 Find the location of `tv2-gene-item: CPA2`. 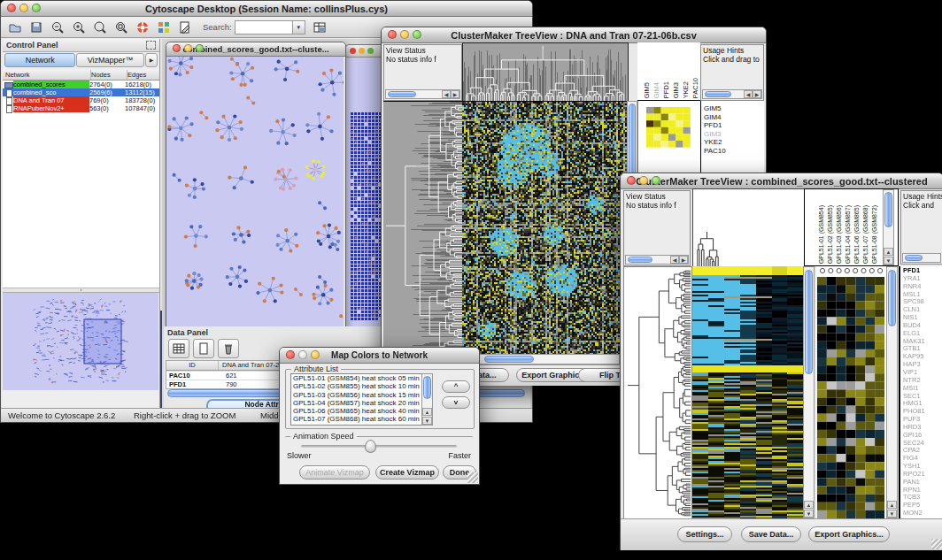

tv2-gene-item: CPA2 is located at coordinates (923, 451).